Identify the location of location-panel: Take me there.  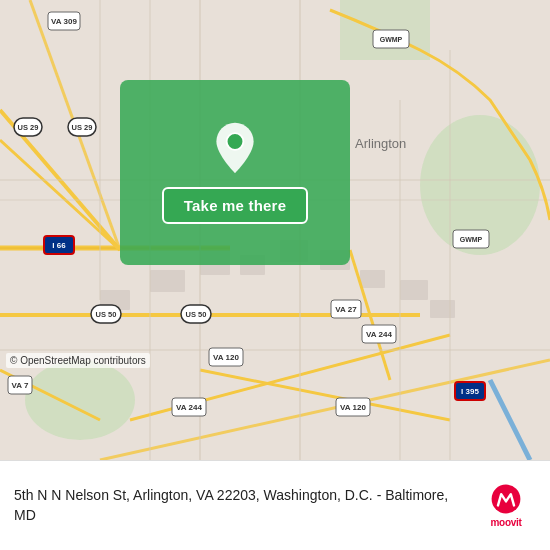
(235, 172).